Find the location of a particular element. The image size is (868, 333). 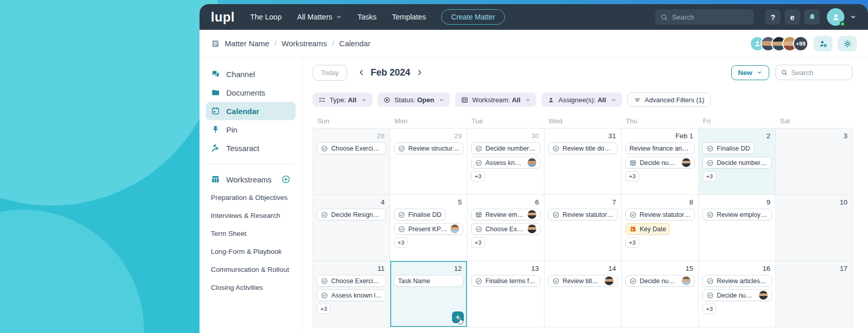

new-task-name-input: Task Name is located at coordinates (429, 281).